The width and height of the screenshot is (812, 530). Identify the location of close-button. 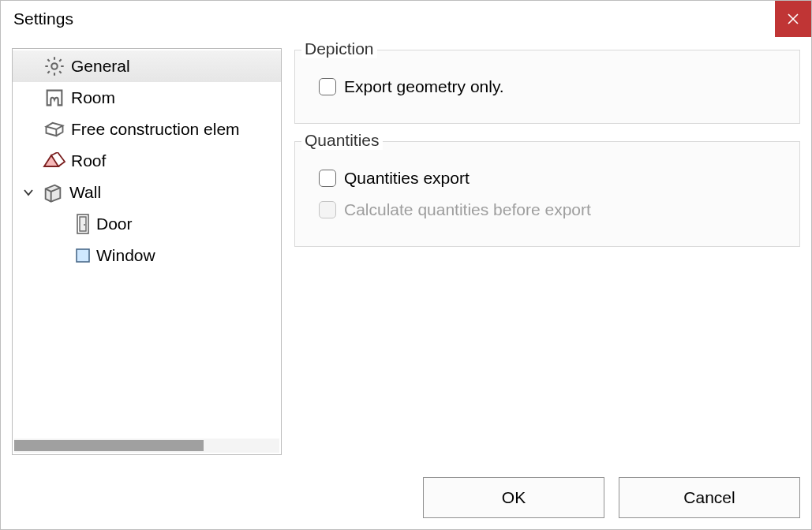
(793, 19).